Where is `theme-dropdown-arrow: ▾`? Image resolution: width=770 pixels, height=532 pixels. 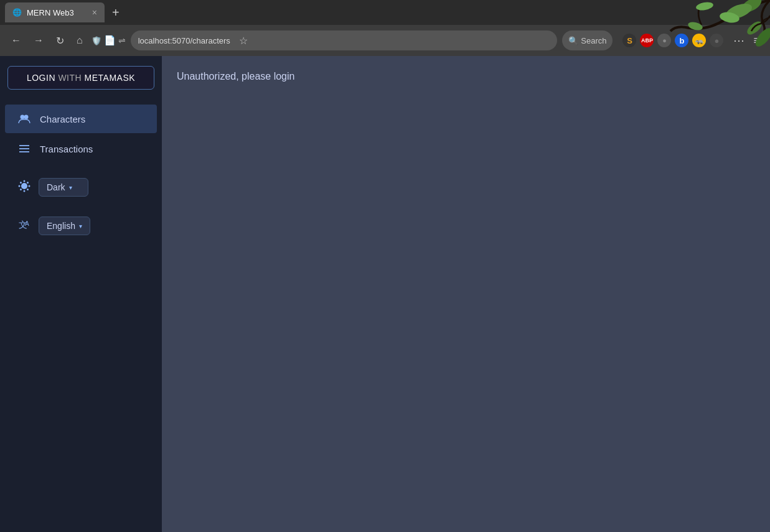
theme-dropdown-arrow: ▾ is located at coordinates (71, 188).